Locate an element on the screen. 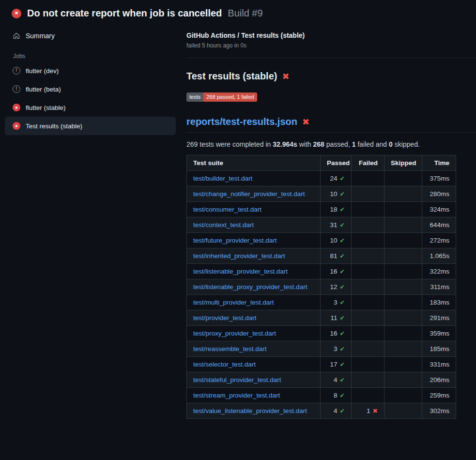 The width and height of the screenshot is (476, 460). run-meta: failed 5 hours ago in 0s is located at coordinates (331, 46).